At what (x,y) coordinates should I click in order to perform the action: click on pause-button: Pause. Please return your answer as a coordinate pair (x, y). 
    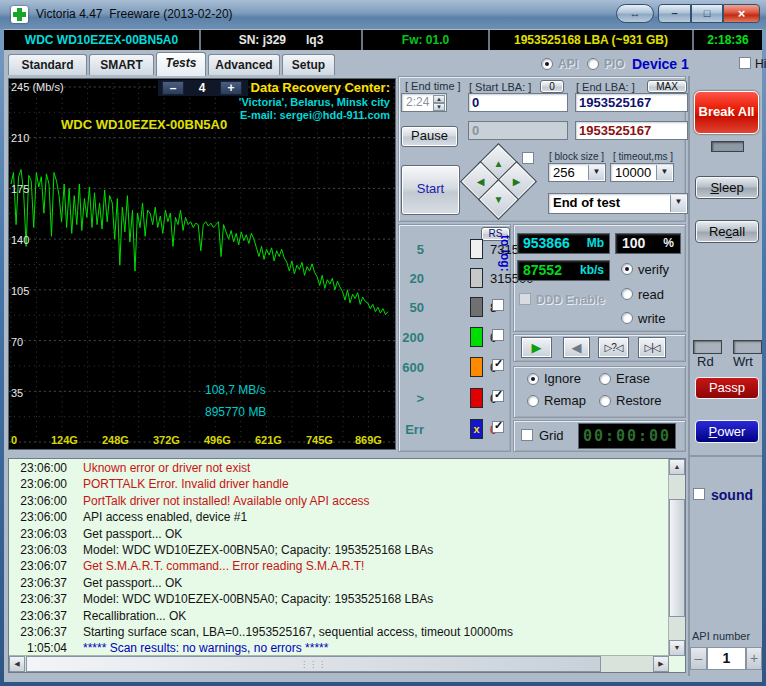
    Looking at the image, I should click on (430, 136).